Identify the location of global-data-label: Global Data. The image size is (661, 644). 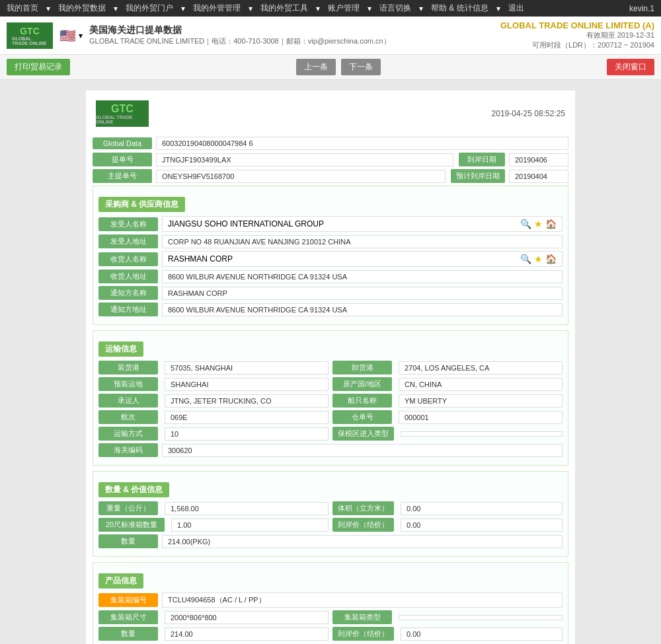
(122, 143).